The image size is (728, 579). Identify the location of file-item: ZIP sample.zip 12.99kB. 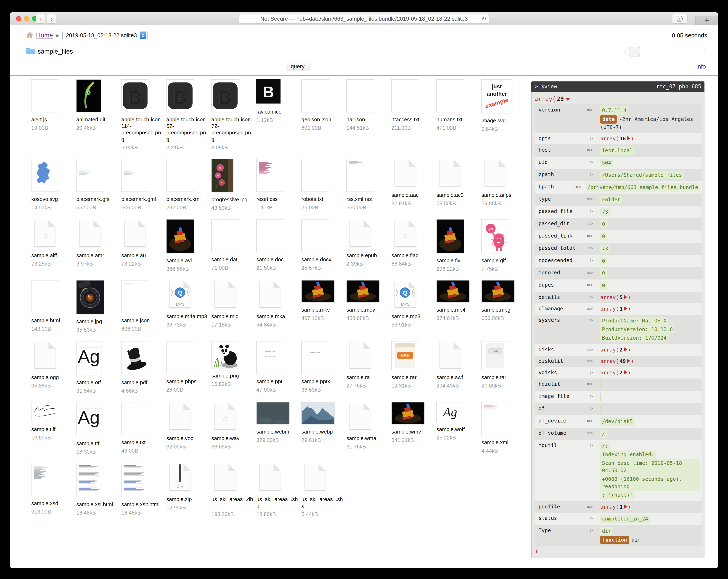
(188, 487).